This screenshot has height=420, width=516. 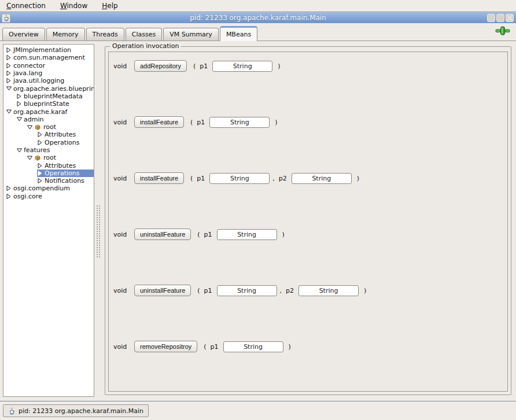 I want to click on tree-item-org-apache-karaf: org.apache.karaf, so click(x=49, y=111).